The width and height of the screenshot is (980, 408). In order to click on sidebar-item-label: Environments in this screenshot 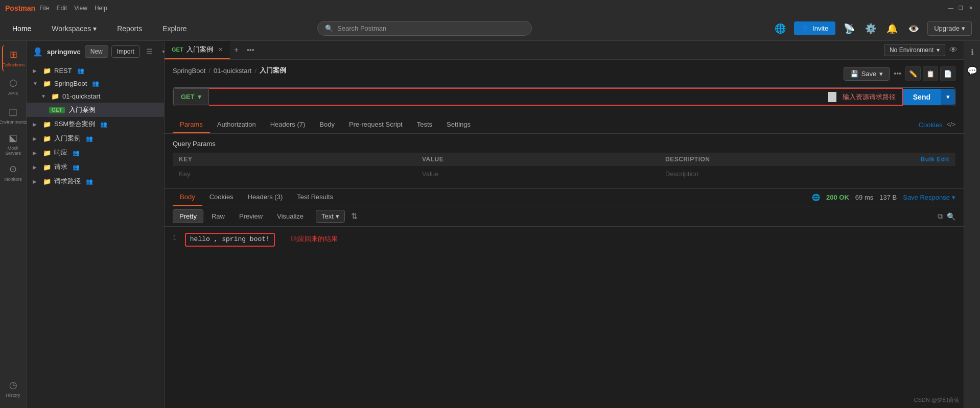, I will do `click(13, 122)`.